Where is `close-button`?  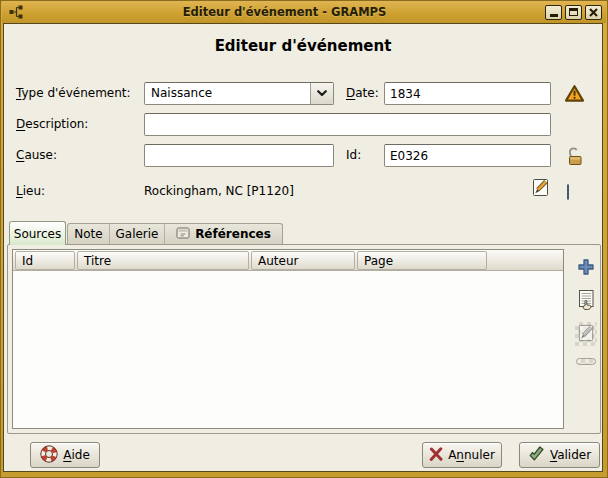 close-button is located at coordinates (594, 12).